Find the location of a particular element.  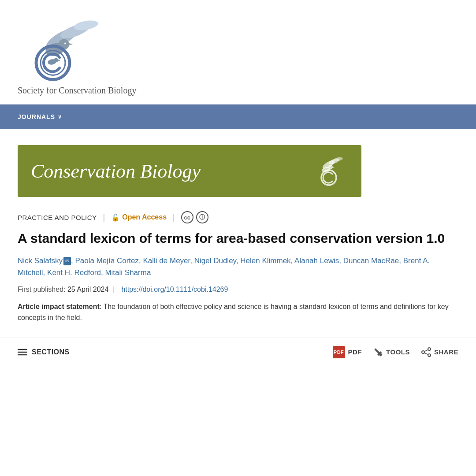

toolbar-right: PDF PDF TOOLS SHARE is located at coordinates (396, 352).